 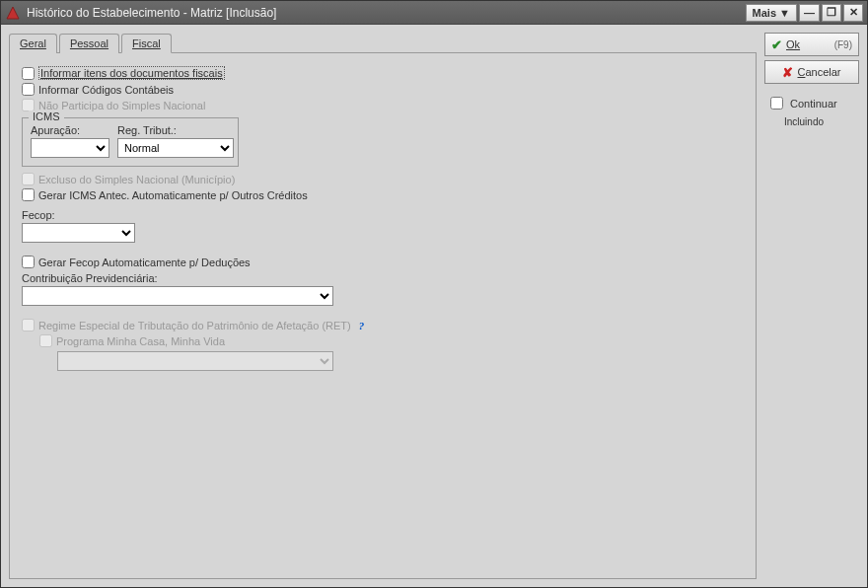 I want to click on checkbox-informar-itens-row: Informar itens dos documentos fiscais, so click(x=383, y=73).